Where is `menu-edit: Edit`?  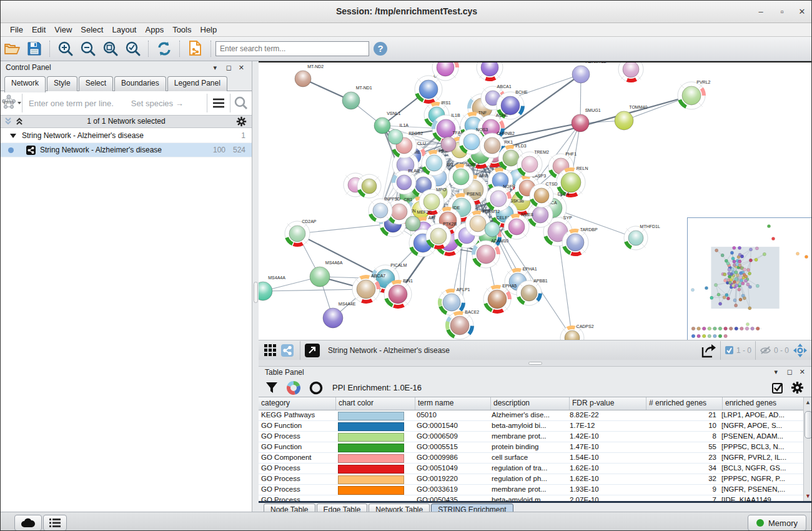 menu-edit: Edit is located at coordinates (39, 30).